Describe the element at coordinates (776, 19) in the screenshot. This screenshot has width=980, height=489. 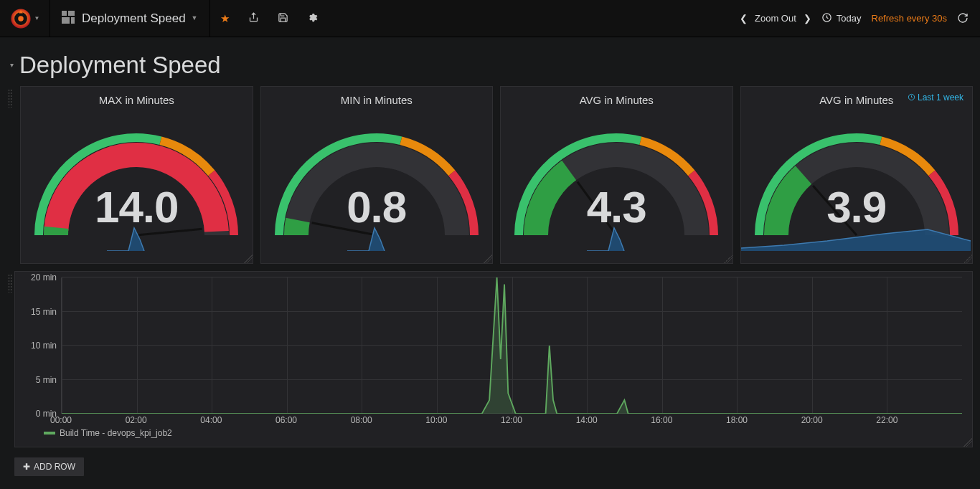
I see `zoom-label: Zoom Out` at that location.